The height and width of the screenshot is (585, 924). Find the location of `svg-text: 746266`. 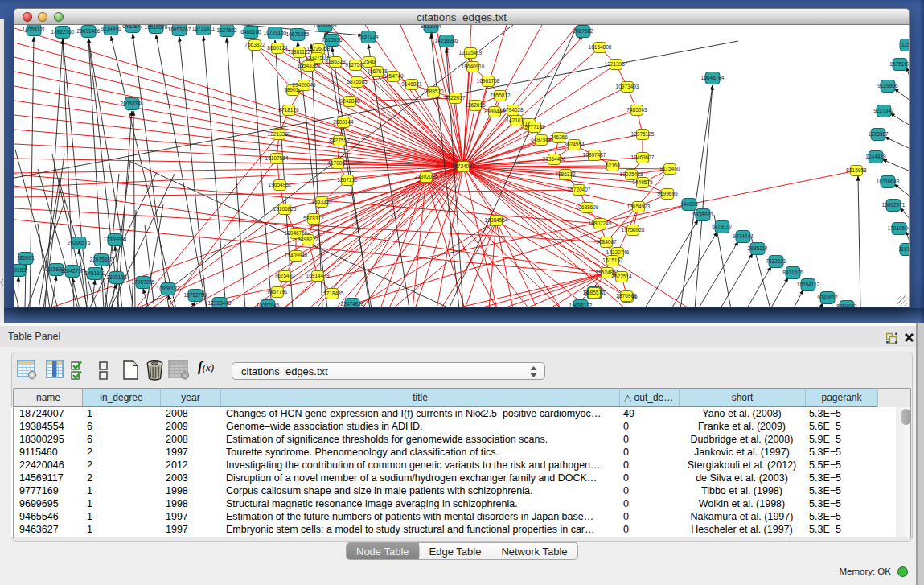

svg-text: 746266 is located at coordinates (559, 137).